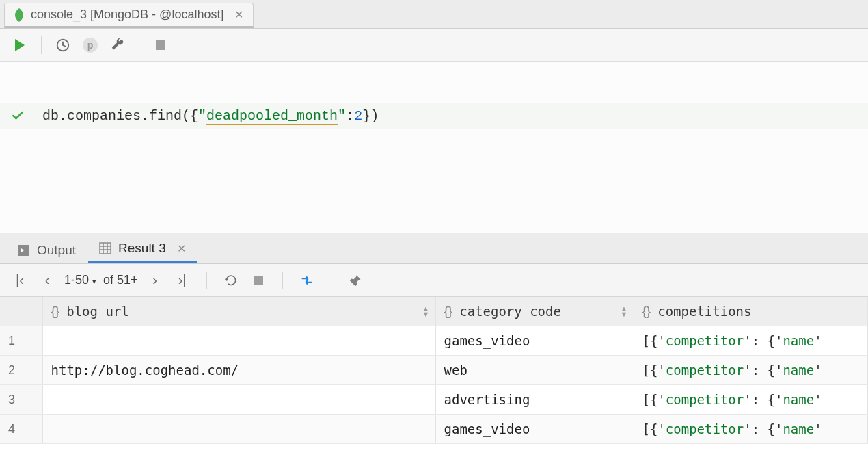  Describe the element at coordinates (21, 400) in the screenshot. I see `row-number: 3` at that location.